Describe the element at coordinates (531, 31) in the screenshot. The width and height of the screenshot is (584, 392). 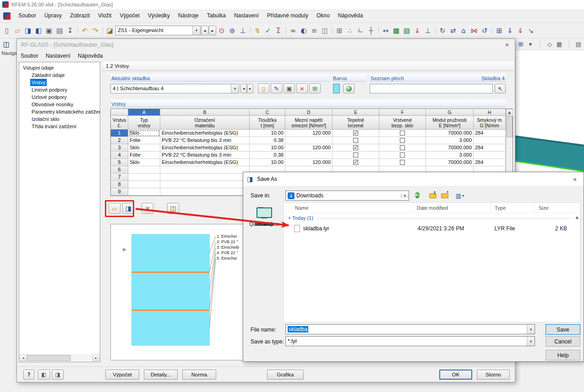
I see `jump-icon: ↘` at that location.